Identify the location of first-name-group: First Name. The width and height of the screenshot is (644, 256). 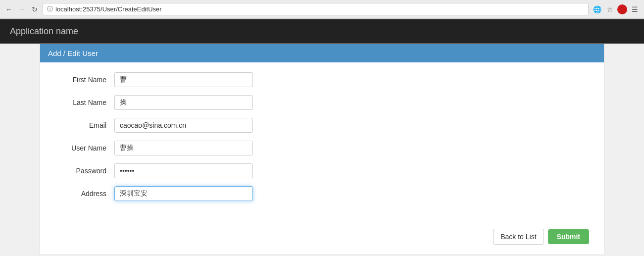
(322, 80).